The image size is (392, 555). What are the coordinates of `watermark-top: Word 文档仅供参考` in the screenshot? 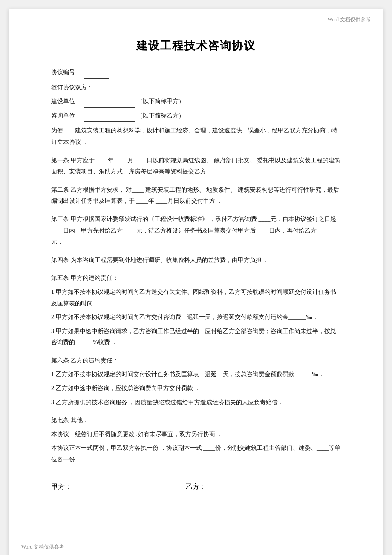 It's located at (349, 20).